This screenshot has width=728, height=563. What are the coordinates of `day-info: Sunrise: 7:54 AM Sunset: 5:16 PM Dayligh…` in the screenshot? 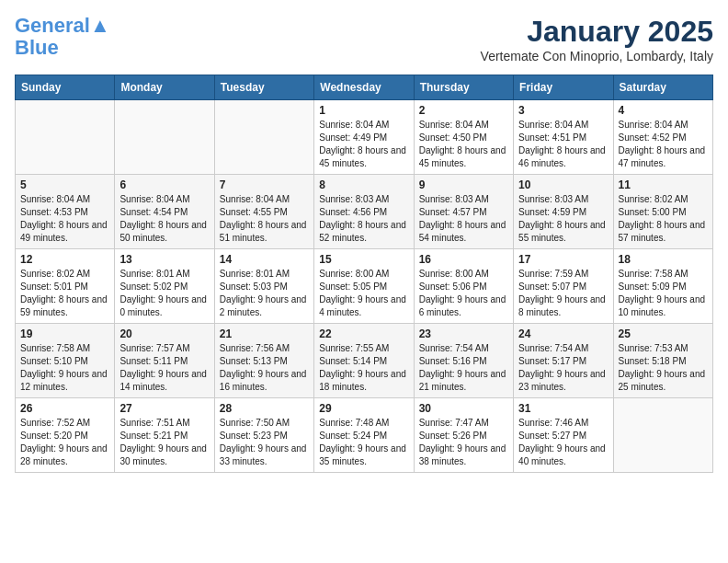 It's located at (463, 368).